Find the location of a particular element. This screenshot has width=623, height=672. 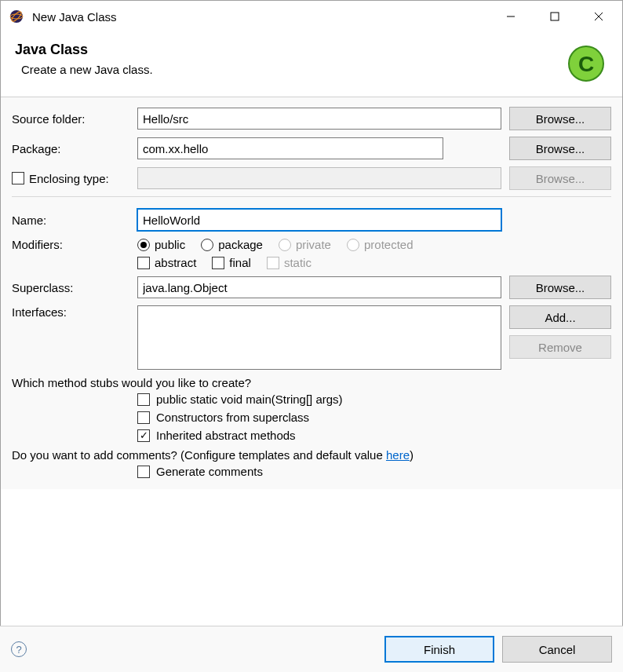

package-input is located at coordinates (290, 148).